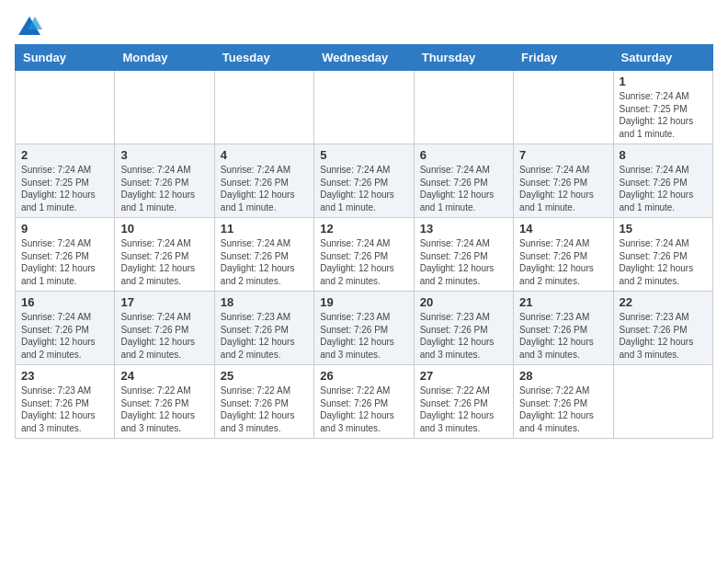  What do you see at coordinates (463, 181) in the screenshot?
I see `calendar-cell: 6Sunrise: 7:24 AM Sunset: 7:26 PM Daylig…` at bounding box center [463, 181].